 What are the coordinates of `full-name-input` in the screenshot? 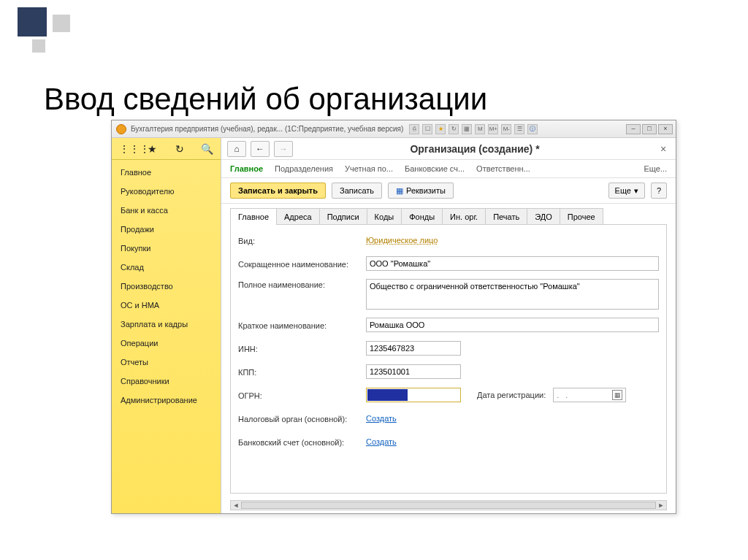 It's located at (513, 294).